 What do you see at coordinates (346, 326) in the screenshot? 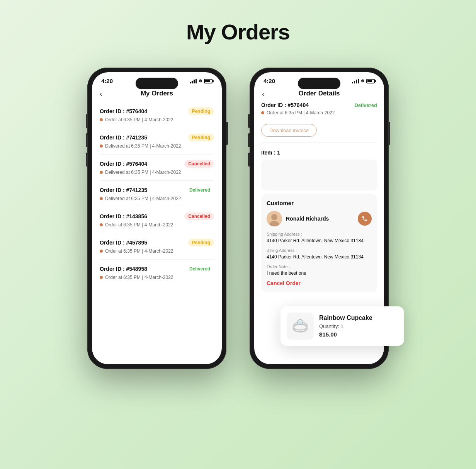
I see `product-info: Rainbow Cupcake Quantity: 1 $15.00` at bounding box center [346, 326].